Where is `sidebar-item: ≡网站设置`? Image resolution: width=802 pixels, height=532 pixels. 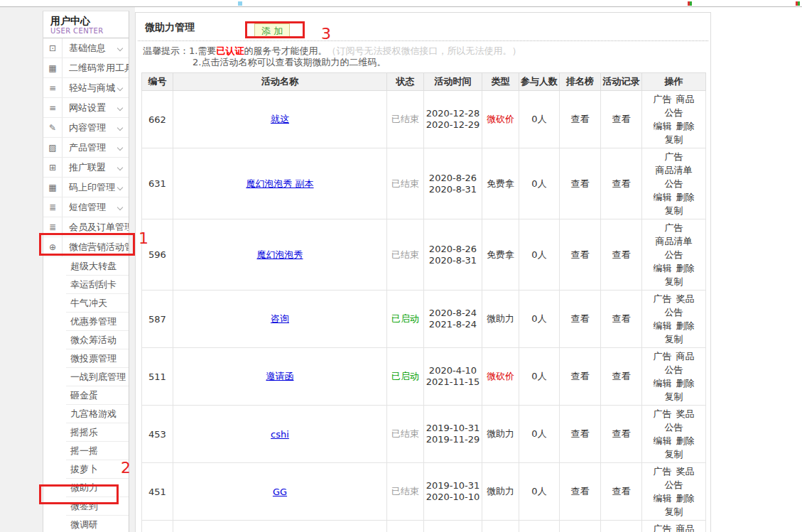
sidebar-item: ≡网站设置 is located at coordinates (86, 108).